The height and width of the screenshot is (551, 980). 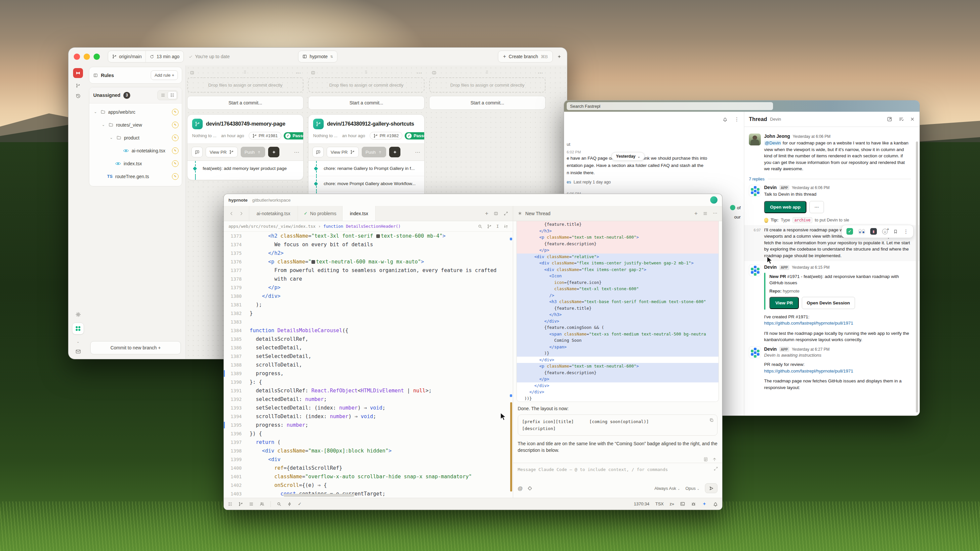 What do you see at coordinates (135, 138) in the screenshot?
I see `tree-item-product: ⌄product✎` at bounding box center [135, 138].